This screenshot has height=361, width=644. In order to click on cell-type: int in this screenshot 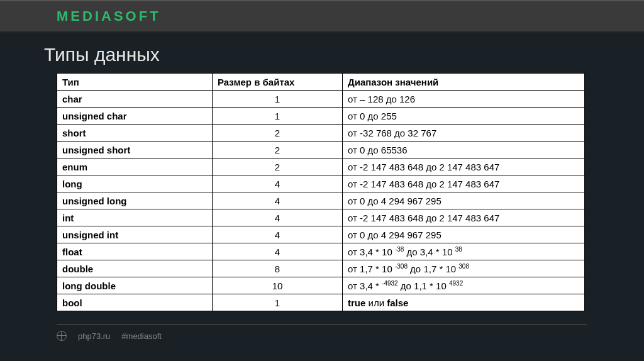, I will do `click(135, 218)`.